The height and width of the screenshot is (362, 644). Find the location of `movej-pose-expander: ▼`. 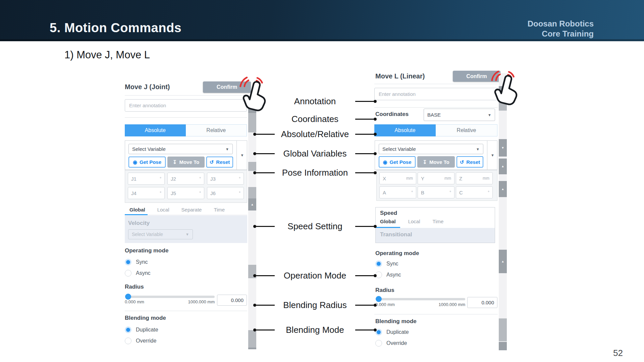

movej-pose-expander: ▼ is located at coordinates (242, 155).